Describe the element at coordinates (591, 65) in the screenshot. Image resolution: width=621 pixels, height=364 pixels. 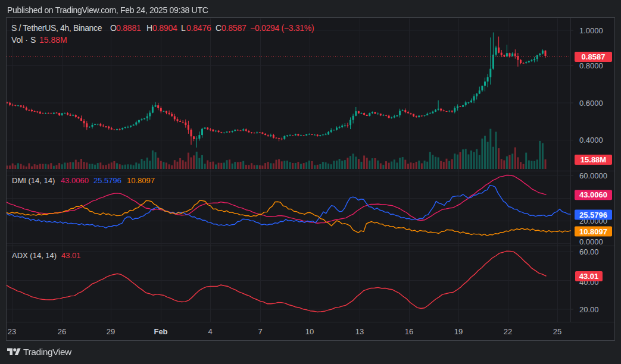
I see `svg-text: 0.8000` at that location.